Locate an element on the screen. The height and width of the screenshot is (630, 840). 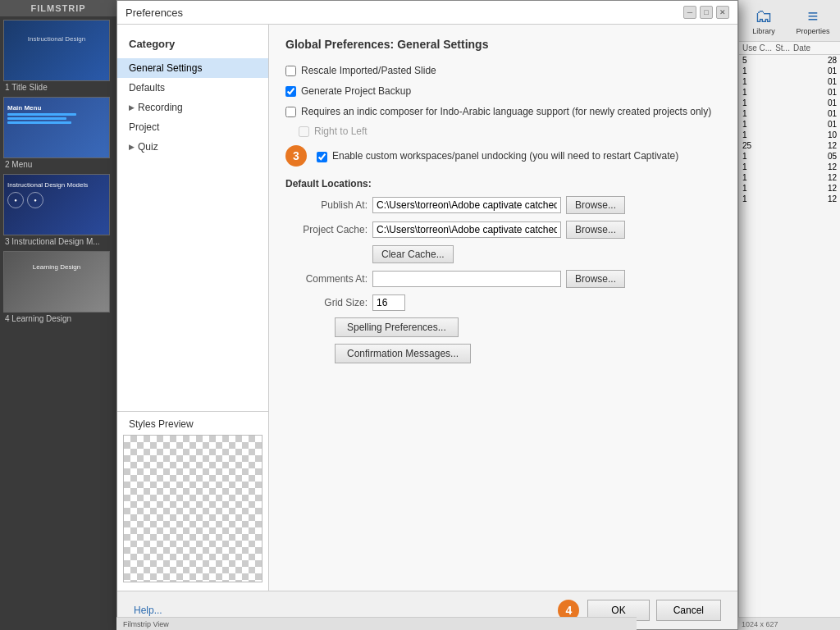
comments-at-browse-button: Browse... is located at coordinates (596, 279).